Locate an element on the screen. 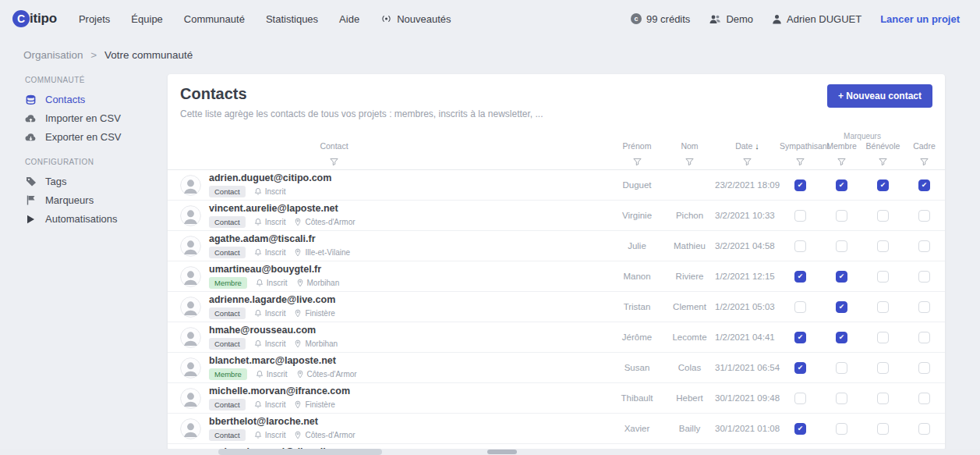 This screenshot has height=455, width=980. contact-cell: michelle.morvan@ifrance.com Contact Insc… is located at coordinates (388, 398).